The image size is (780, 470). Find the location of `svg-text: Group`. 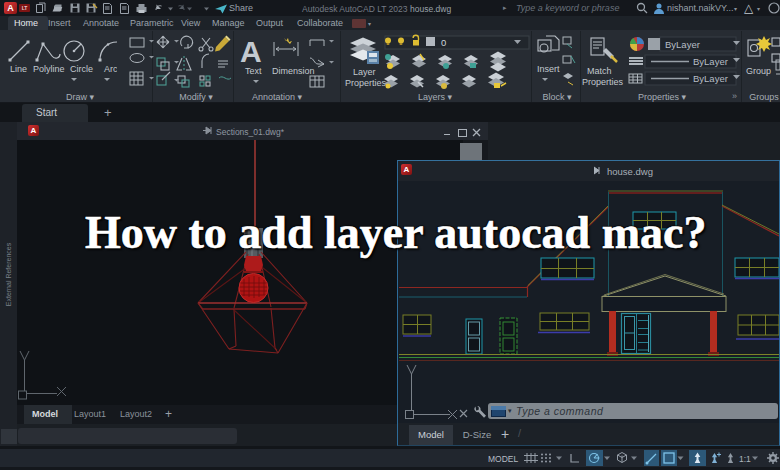

svg-text: Group is located at coordinates (758, 71).